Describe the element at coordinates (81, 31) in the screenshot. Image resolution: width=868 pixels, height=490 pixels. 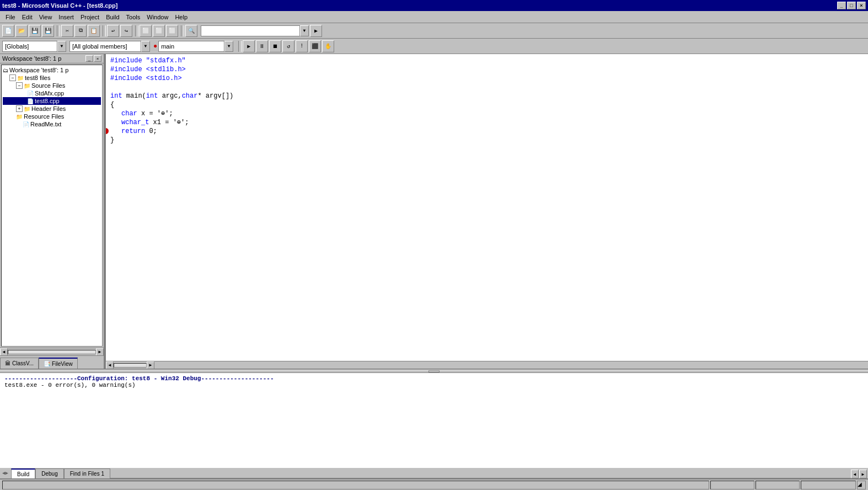
I see `copy-button: ⧉` at that location.